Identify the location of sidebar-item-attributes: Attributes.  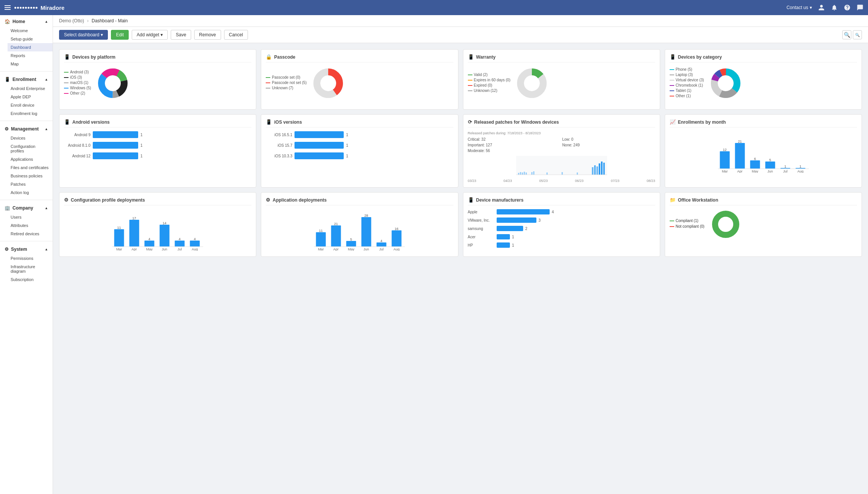
(30, 225).